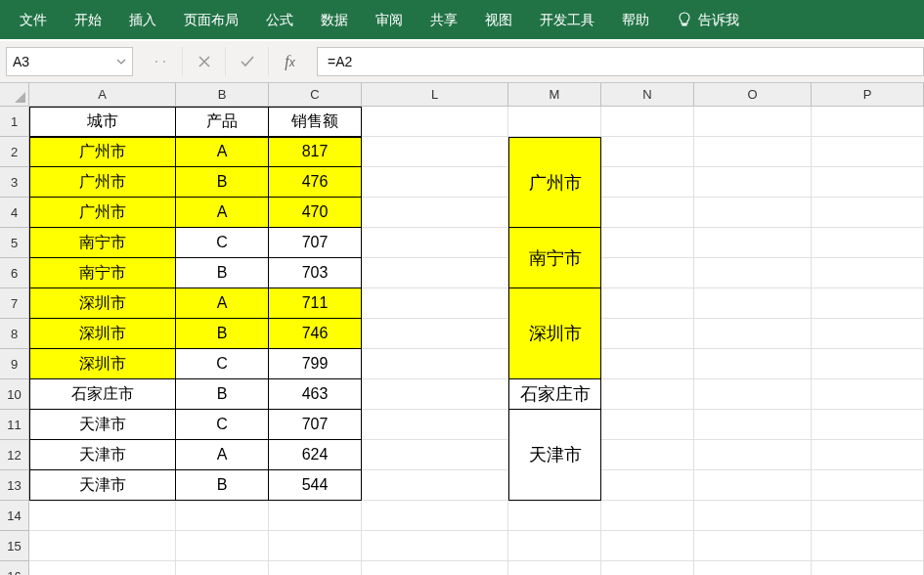  Describe the element at coordinates (868, 485) in the screenshot. I see `cell-P13` at that location.